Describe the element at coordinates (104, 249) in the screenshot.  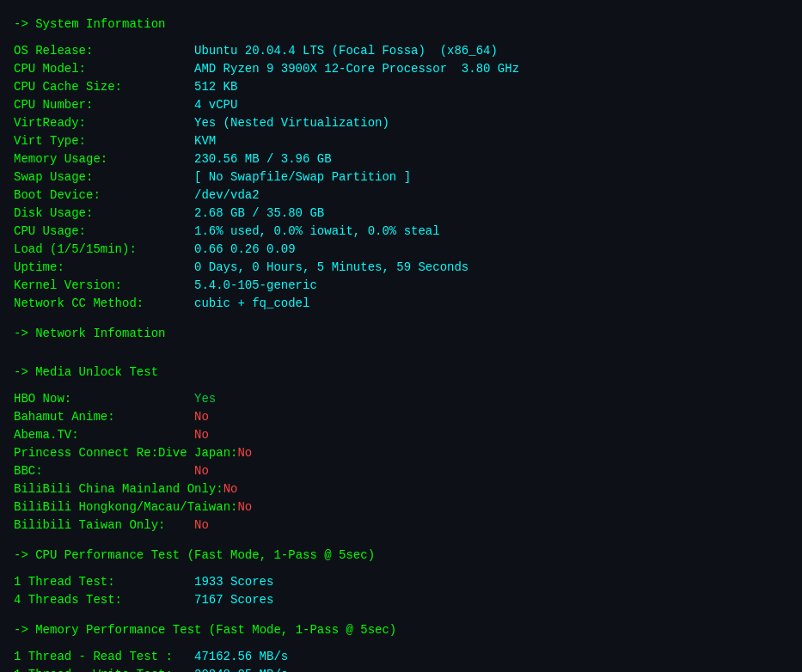
I see `load-label: Load (1/5/15min):` at that location.